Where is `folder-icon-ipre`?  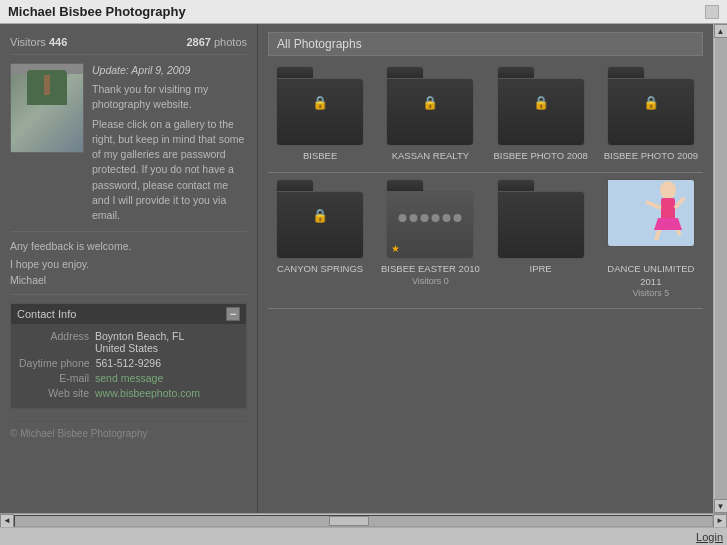
folder-icon-ipre is located at coordinates (541, 219).